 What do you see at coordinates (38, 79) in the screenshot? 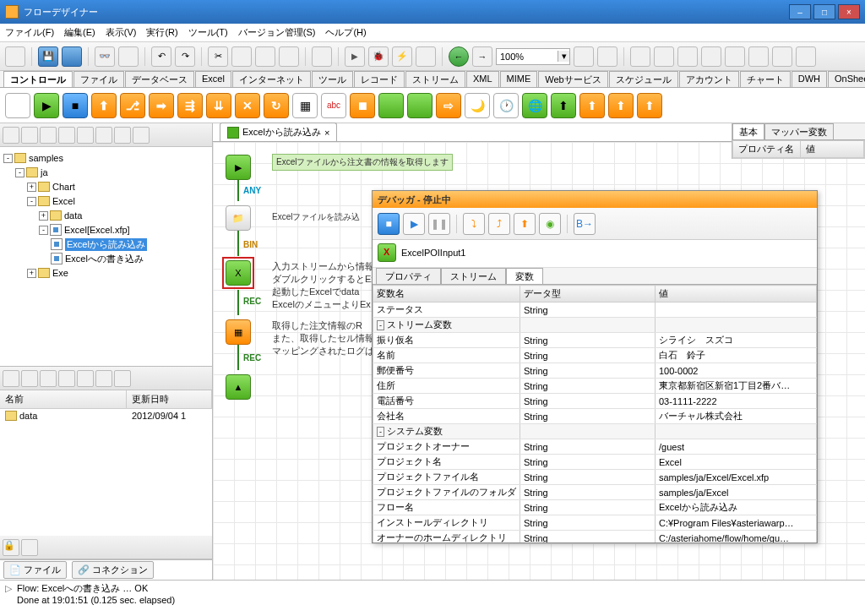
I see `tab-control: コントロール` at bounding box center [38, 79].